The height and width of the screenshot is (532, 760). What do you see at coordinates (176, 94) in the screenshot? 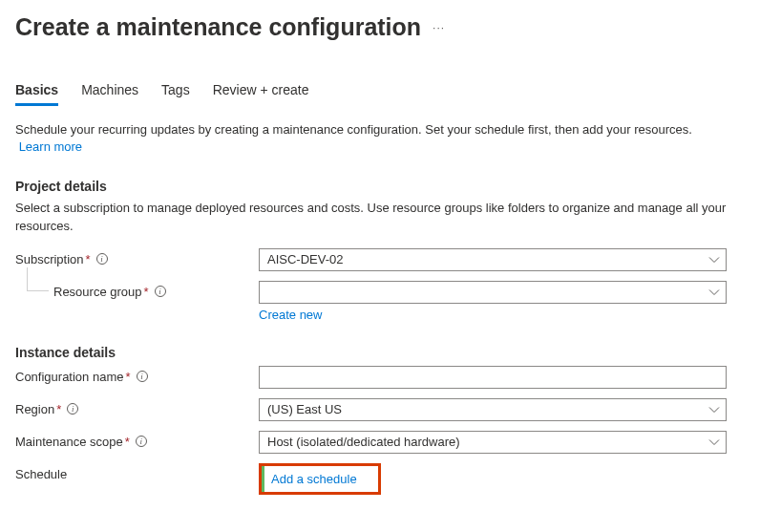
I see `tab-tags: Tags` at bounding box center [176, 94].